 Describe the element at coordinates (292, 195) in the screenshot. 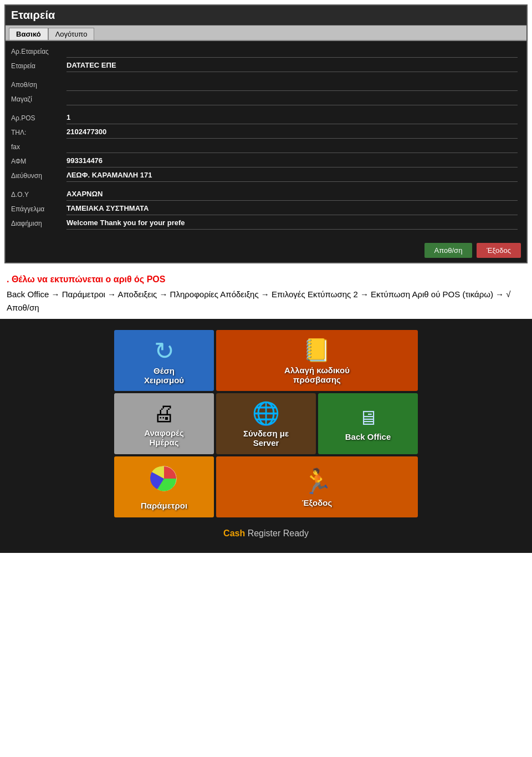

I see `value-doy: ΑΧΑΡΝΩΝ` at that location.